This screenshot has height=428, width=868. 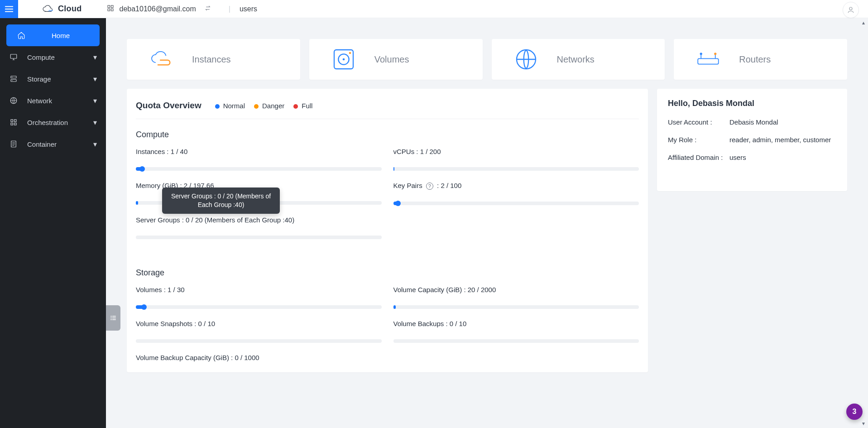 What do you see at coordinates (516, 323) in the screenshot?
I see `metric-label: Volume Backups : 0 / 10` at bounding box center [516, 323].